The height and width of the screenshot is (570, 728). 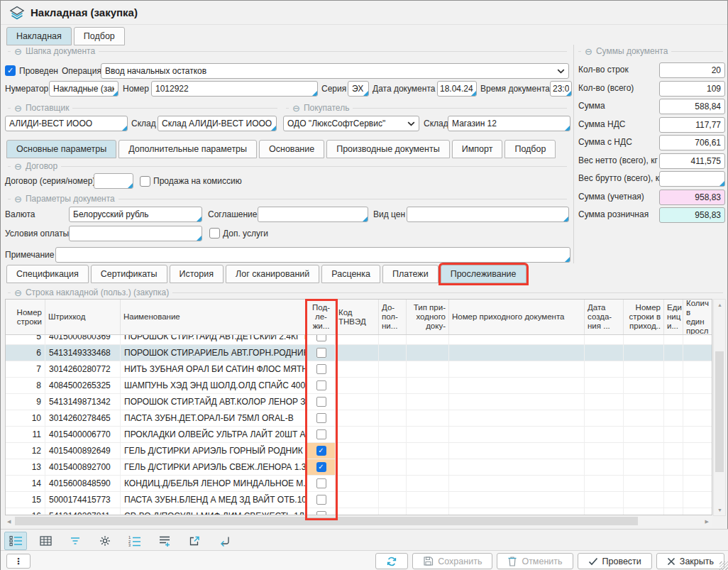 I want to click on scroll-down-icon: ▼, so click(x=719, y=510).